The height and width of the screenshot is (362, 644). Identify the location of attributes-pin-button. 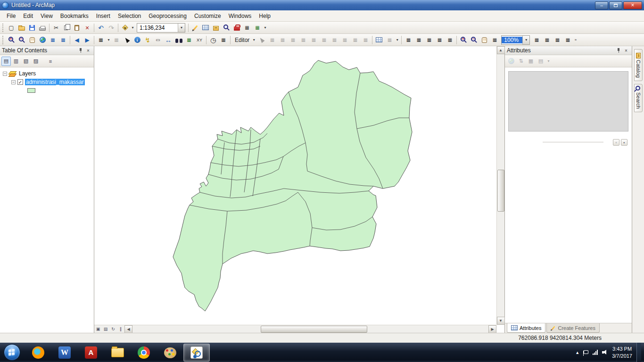
(619, 51).